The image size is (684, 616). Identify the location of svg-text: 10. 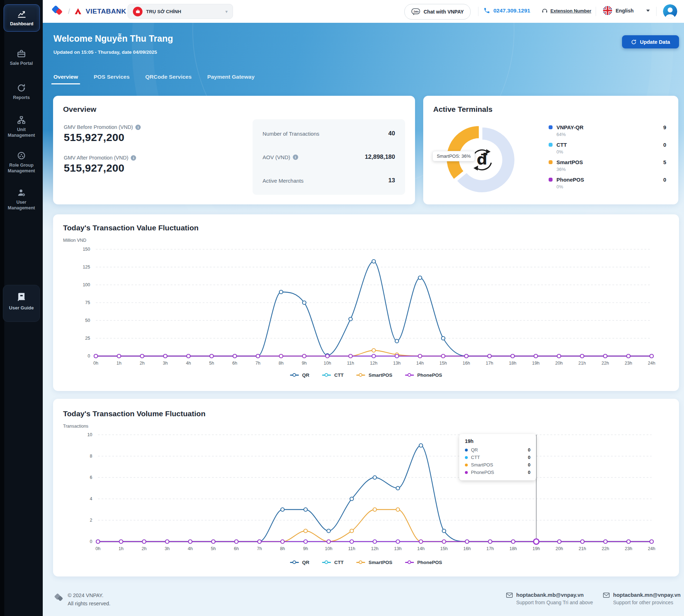
(90, 435).